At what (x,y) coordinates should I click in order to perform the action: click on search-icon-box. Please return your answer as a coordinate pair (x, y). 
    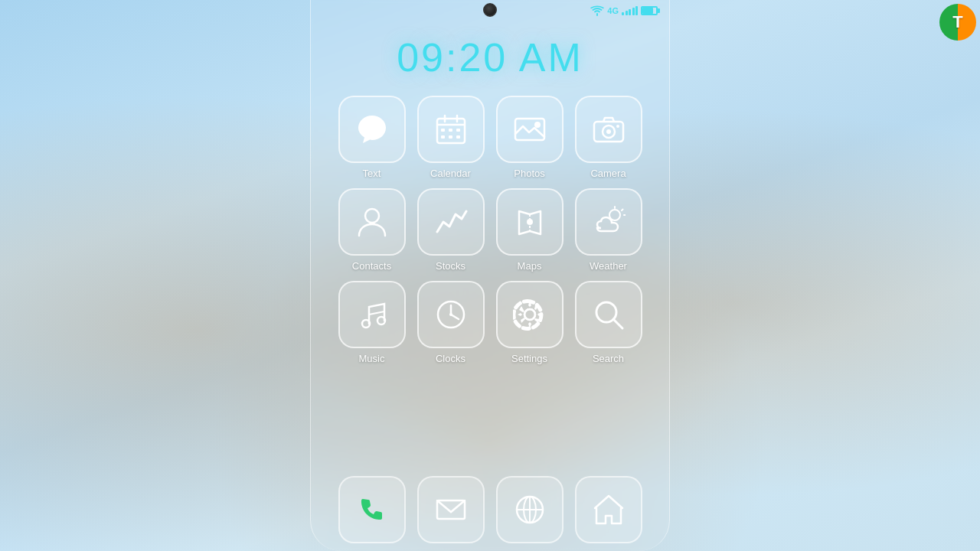
    Looking at the image, I should click on (609, 315).